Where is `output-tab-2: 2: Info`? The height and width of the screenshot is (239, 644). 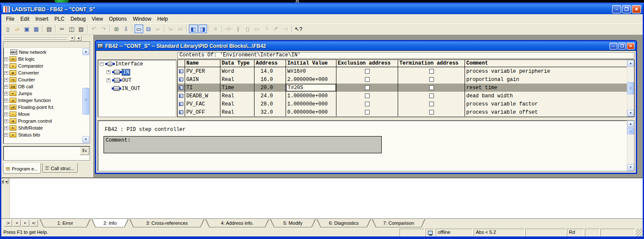 output-tab-2: 2: Info is located at coordinates (110, 223).